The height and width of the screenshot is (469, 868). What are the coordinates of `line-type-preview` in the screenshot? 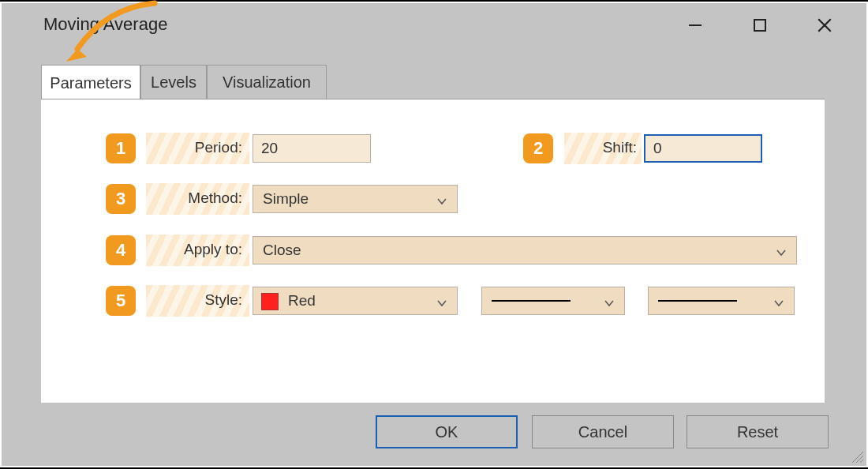 It's located at (531, 301).